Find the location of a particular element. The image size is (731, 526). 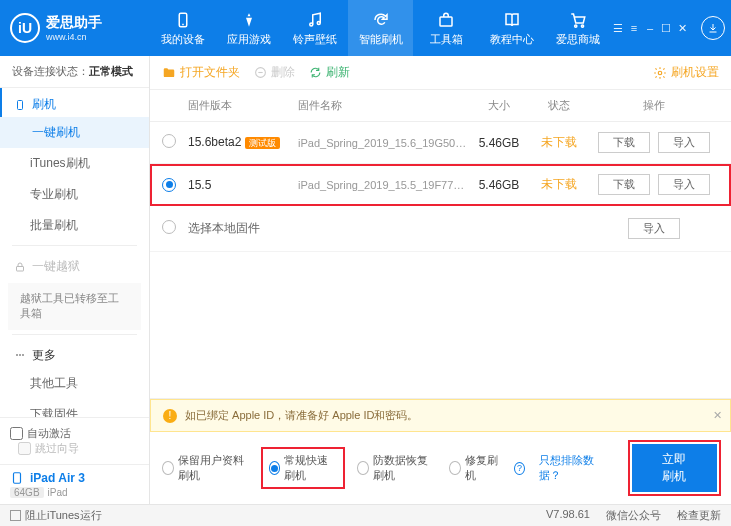

statusbar: 阻止iTunes运行 V7.98.61 微信公众号 检查更新 is located at coordinates (366, 515).